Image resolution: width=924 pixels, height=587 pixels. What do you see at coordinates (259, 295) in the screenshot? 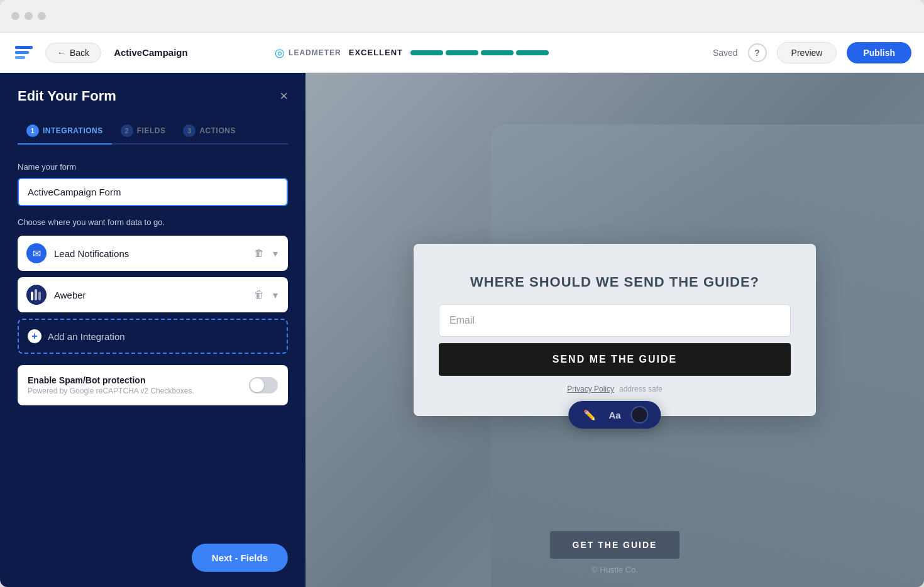
I see `delete-aweber-button: 🗑` at bounding box center [259, 295].